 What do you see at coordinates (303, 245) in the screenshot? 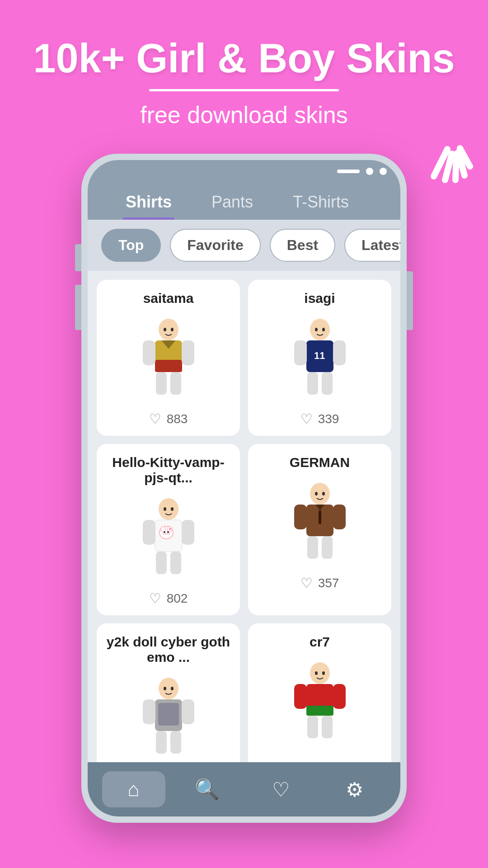
I see `filter-best: Best` at bounding box center [303, 245].